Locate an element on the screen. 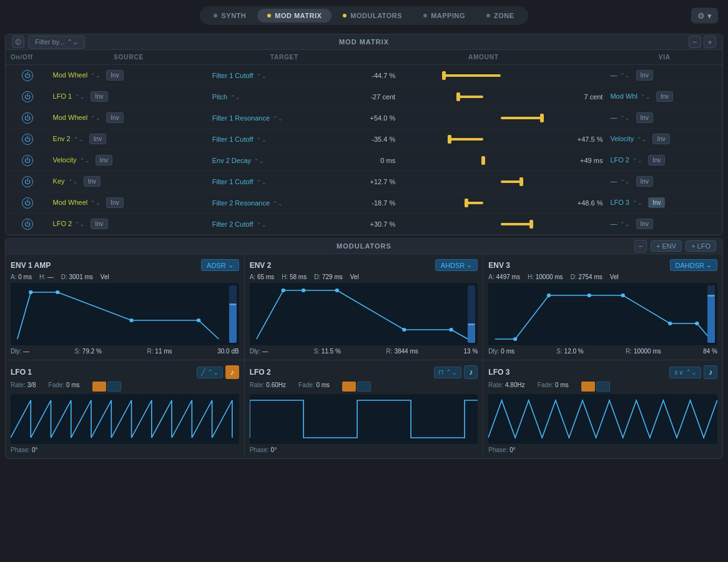 This screenshot has width=728, height=562. tab-zone: ZONE is located at coordinates (501, 16).